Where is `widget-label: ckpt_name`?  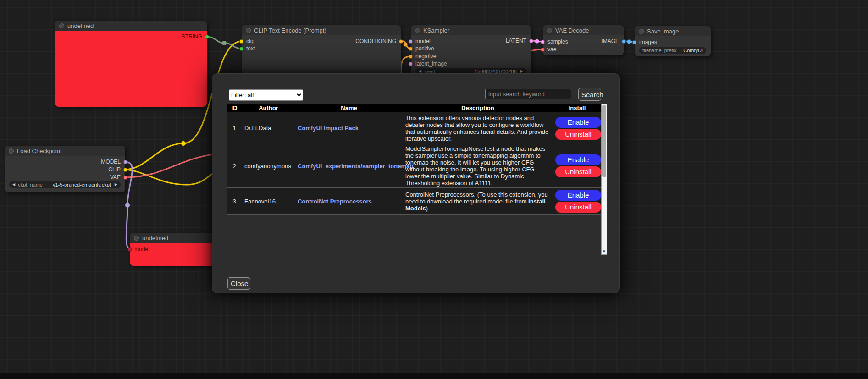 widget-label: ckpt_name is located at coordinates (30, 185).